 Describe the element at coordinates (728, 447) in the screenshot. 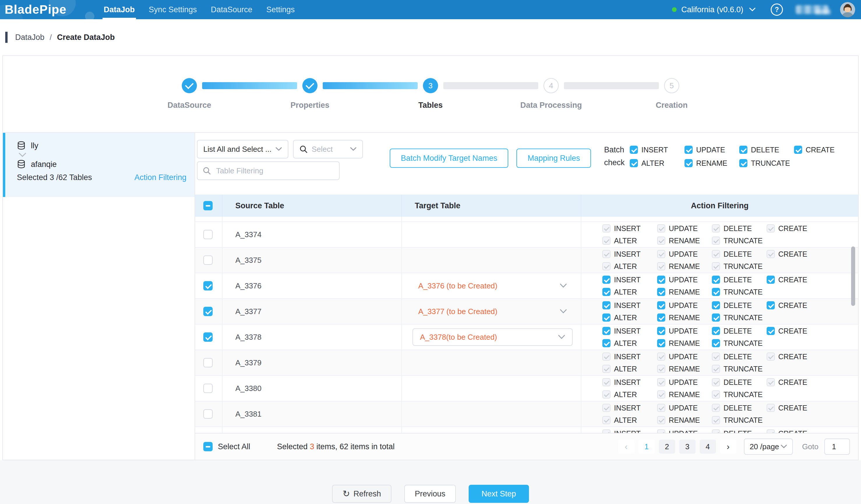

I see `next-page-button: ›` at that location.